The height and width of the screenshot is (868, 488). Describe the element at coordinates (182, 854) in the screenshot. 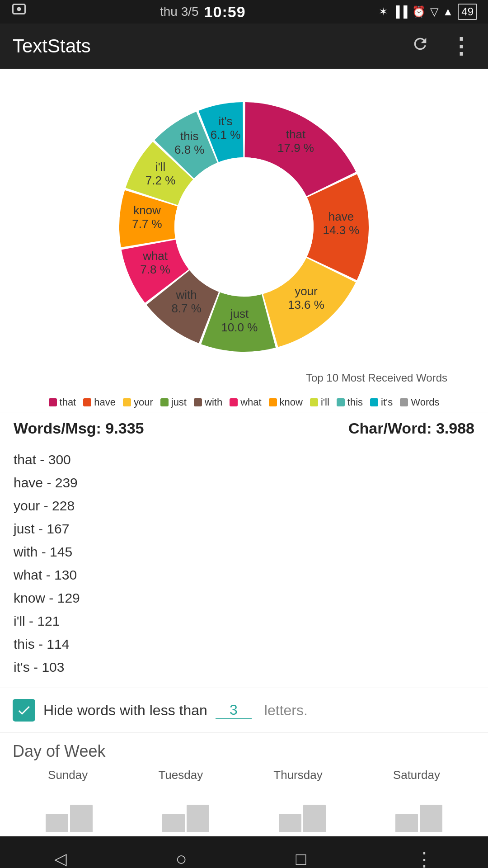

I see `home-button: ○` at that location.